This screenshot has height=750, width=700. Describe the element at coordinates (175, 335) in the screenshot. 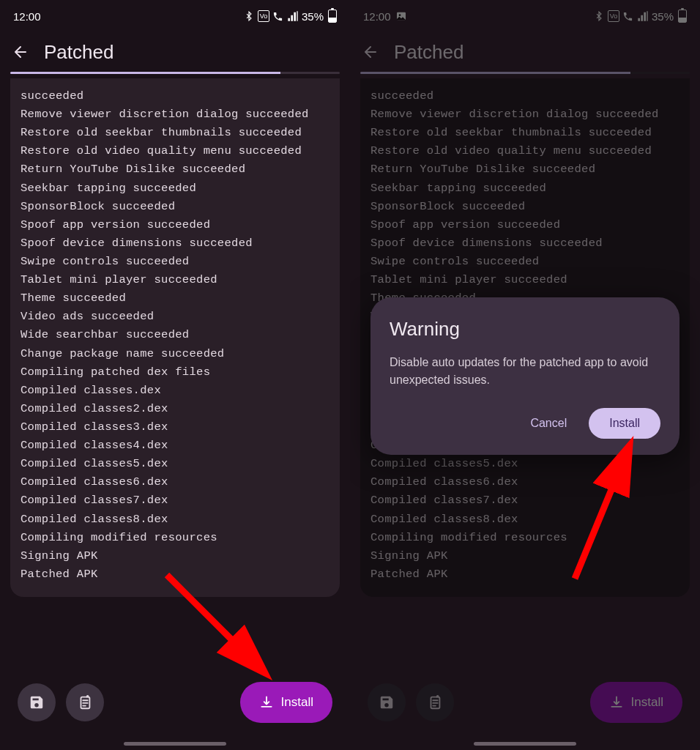

I see `log-line: Wide searchbar succeeded` at that location.